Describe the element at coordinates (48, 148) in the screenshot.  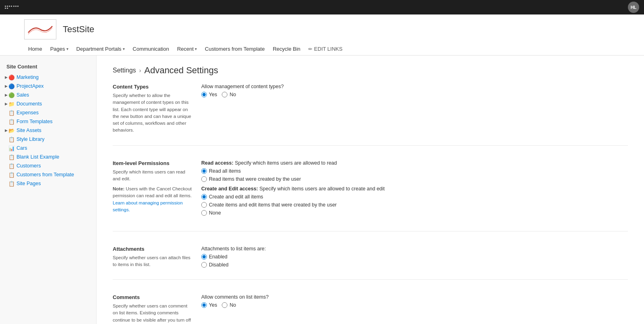
I see `sidebar-item-cars: ▶ 📊 Cars` at that location.